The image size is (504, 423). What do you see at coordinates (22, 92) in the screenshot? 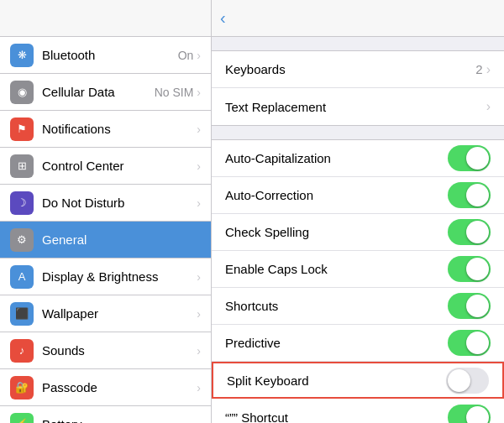
I see `cellular-icon: ◉` at bounding box center [22, 92].